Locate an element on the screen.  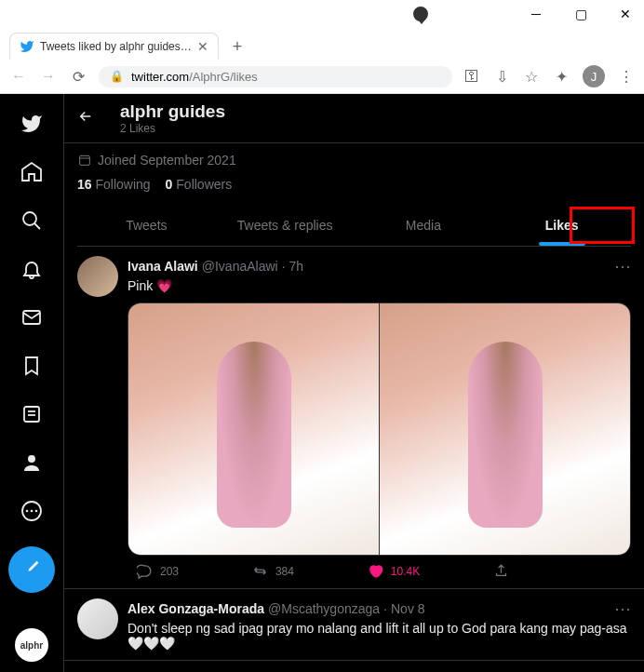
profile-icon is located at coordinates (32, 463).